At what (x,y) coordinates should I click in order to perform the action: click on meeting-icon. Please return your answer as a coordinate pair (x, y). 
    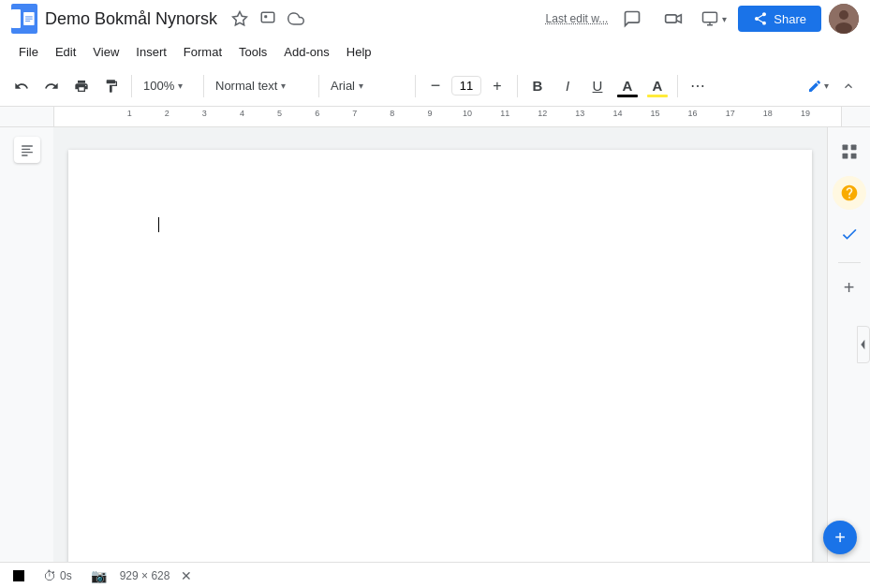
    Looking at the image, I should click on (673, 19).